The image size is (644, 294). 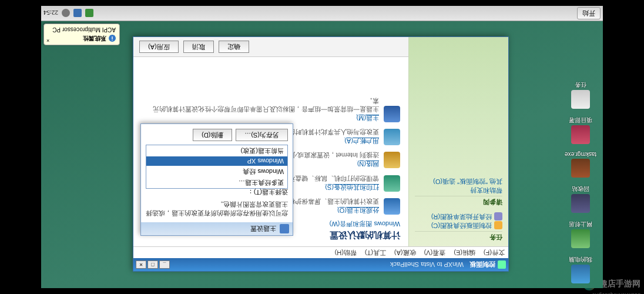 What do you see at coordinates (482, 265) in the screenshot?
I see `window-title: 控制面板` at bounding box center [482, 265].